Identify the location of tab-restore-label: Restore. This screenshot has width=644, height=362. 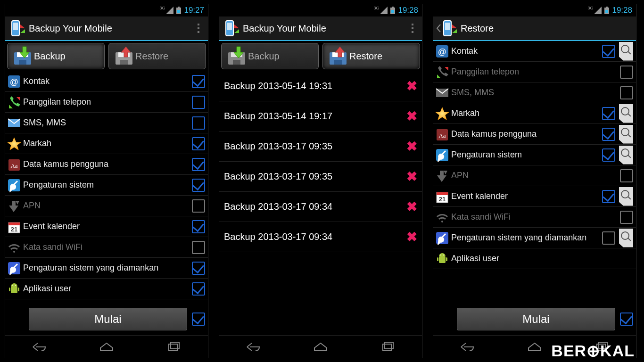
(152, 57).